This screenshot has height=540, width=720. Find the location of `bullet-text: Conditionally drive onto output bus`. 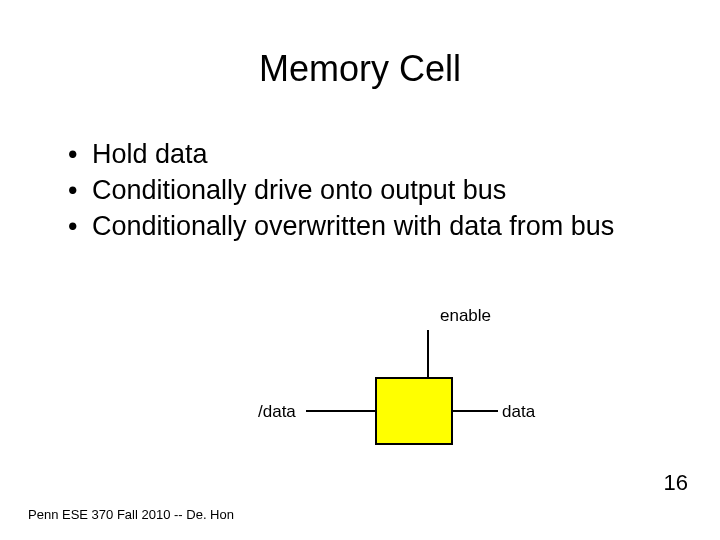

bullet-text: Conditionally drive onto output bus is located at coordinates (376, 191).